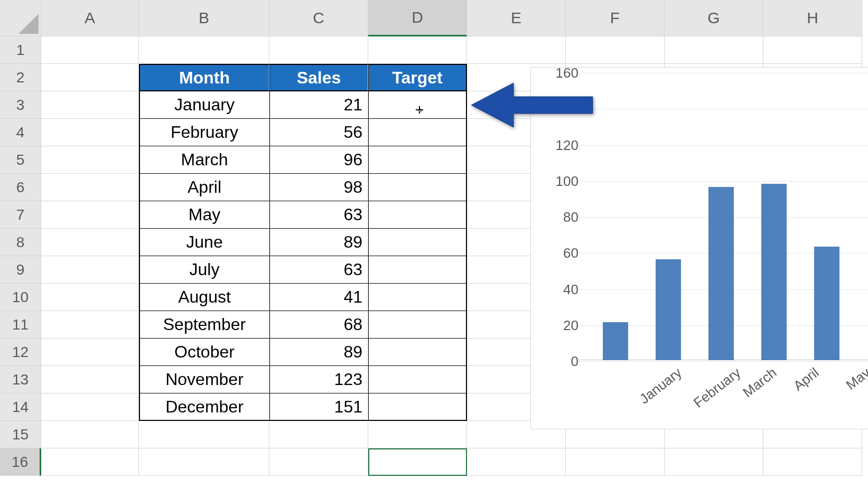 This screenshot has width=868, height=488. I want to click on cell-G1, so click(714, 50).